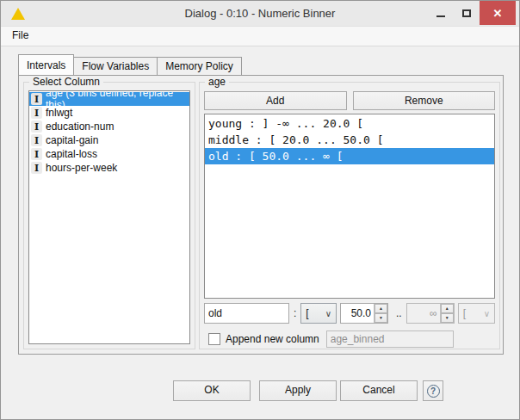 Image resolution: width=520 pixels, height=420 pixels. Describe the element at coordinates (246, 313) in the screenshot. I see `bin-name-input` at that location.